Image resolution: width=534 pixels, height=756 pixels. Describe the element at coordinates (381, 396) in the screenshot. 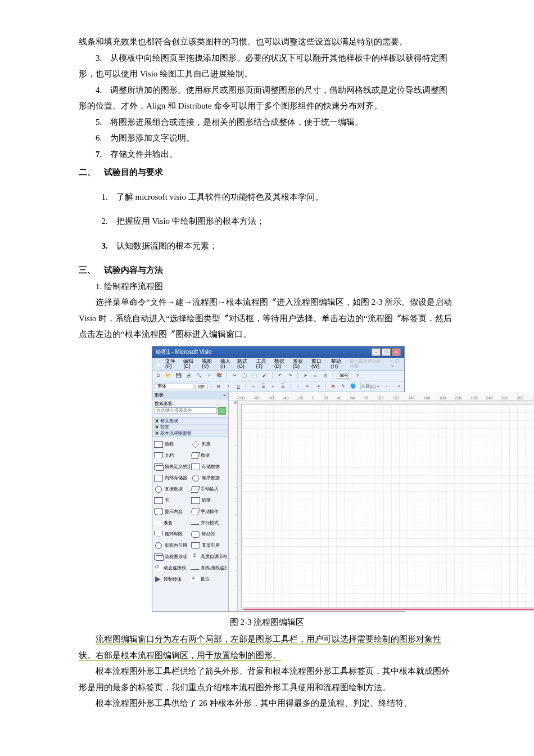

I see `horizontal-ruler: -100-80-60-40-20020406080100120140160180…` at that location.